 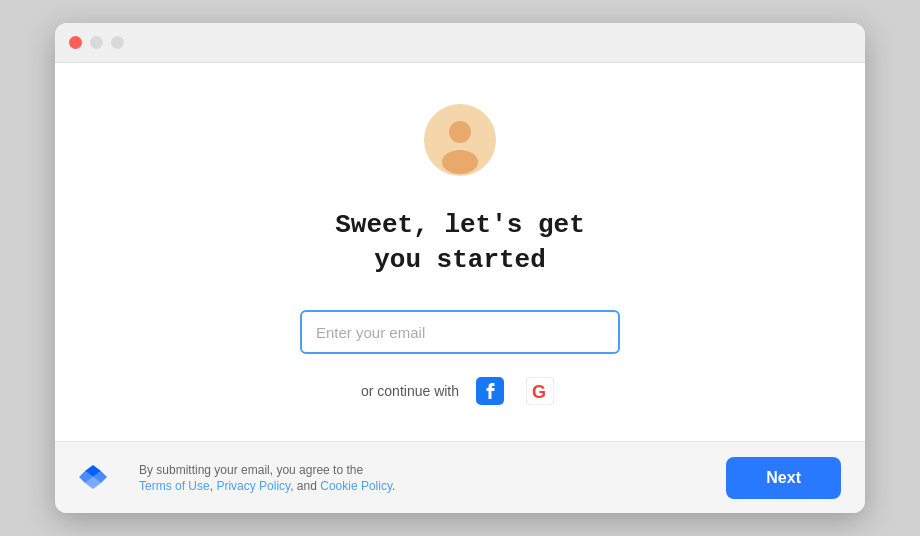 What do you see at coordinates (304, 486) in the screenshot?
I see `and-text: , and` at bounding box center [304, 486].